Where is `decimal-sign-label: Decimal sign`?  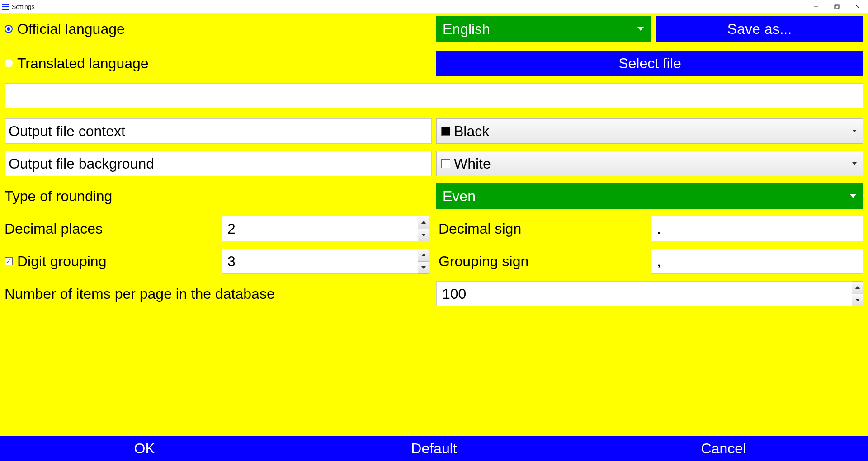
decimal-sign-label: Decimal sign is located at coordinates (540, 229).